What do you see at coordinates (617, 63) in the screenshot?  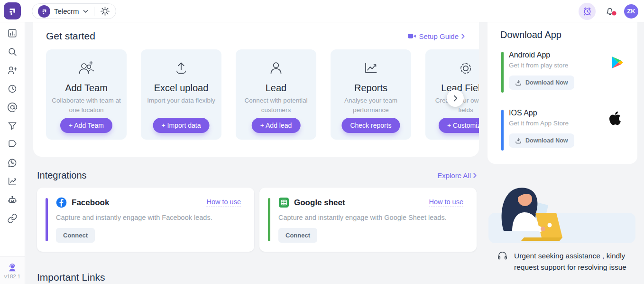 I see `google-play-icon` at bounding box center [617, 63].